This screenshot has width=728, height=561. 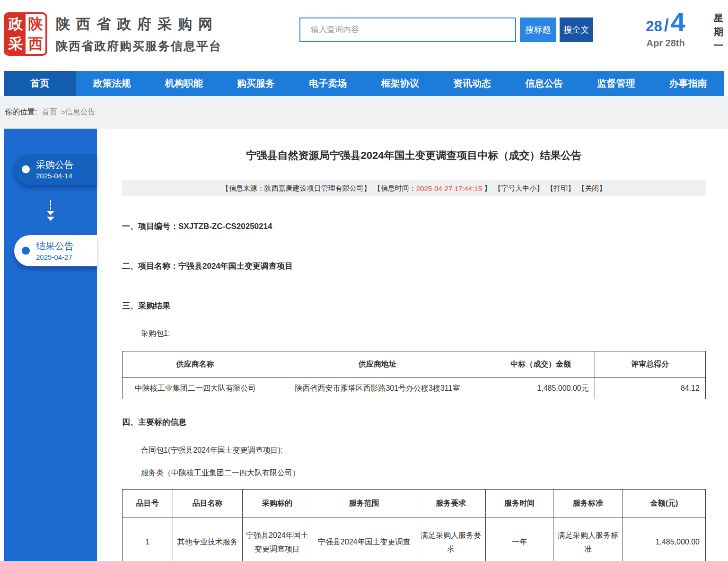 I want to click on fontsize-medium-button: 中, so click(x=526, y=188).